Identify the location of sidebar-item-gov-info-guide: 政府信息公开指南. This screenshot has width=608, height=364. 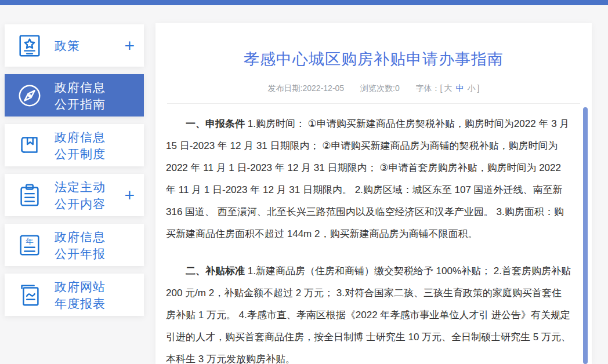
(74, 95).